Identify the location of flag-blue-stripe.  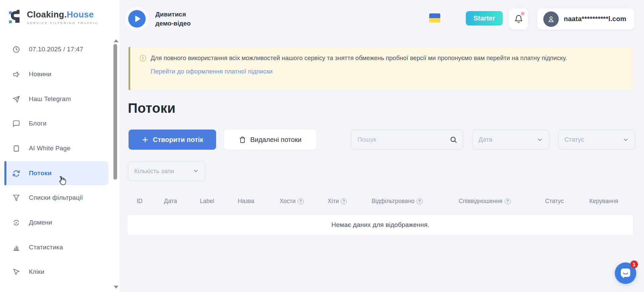
(435, 16).